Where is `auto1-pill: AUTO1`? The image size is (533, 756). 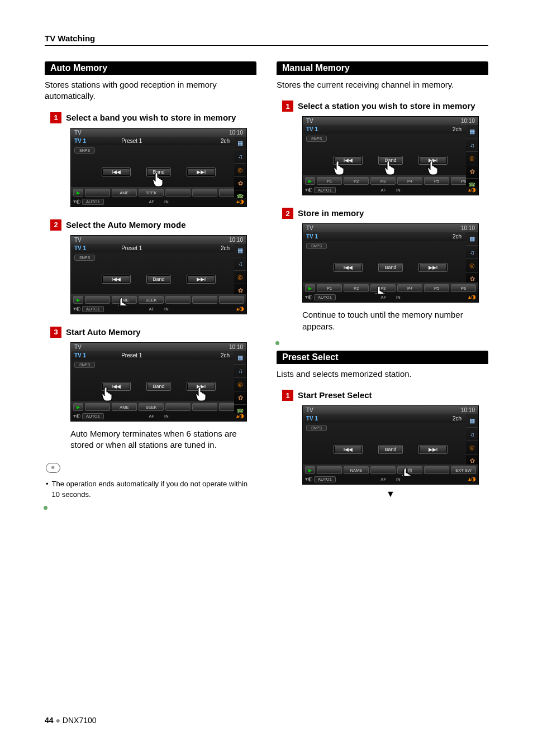
auto1-pill: AUTO1 is located at coordinates (93, 309).